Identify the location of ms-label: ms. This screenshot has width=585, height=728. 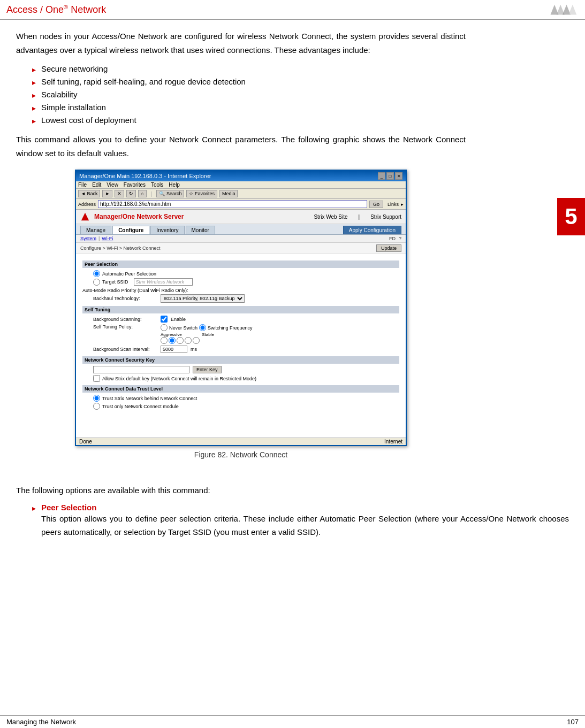
(194, 349).